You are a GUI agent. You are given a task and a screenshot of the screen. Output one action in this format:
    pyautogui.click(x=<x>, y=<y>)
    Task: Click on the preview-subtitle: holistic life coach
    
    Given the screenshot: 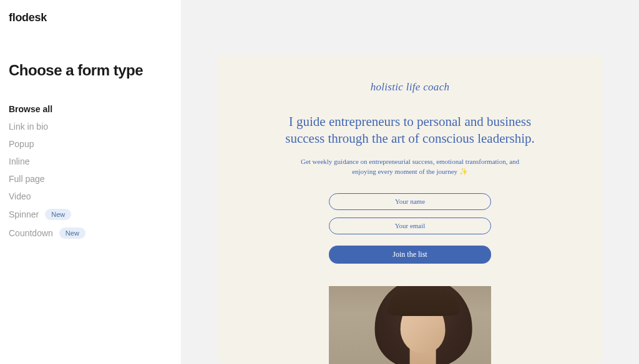 What is the action you would take?
    pyautogui.click(x=411, y=87)
    